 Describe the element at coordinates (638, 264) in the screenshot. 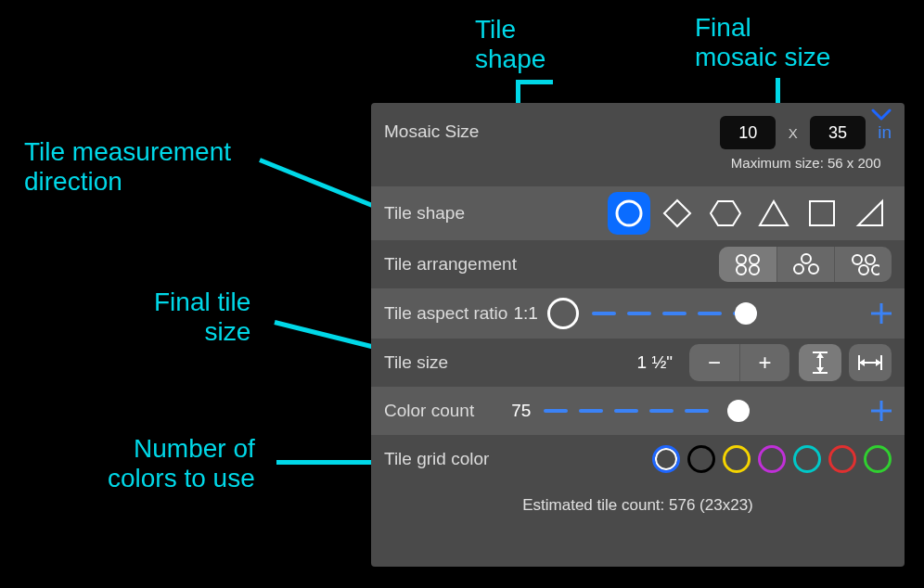

I see `tile-arrangement-row: Tile arrangement` at that location.